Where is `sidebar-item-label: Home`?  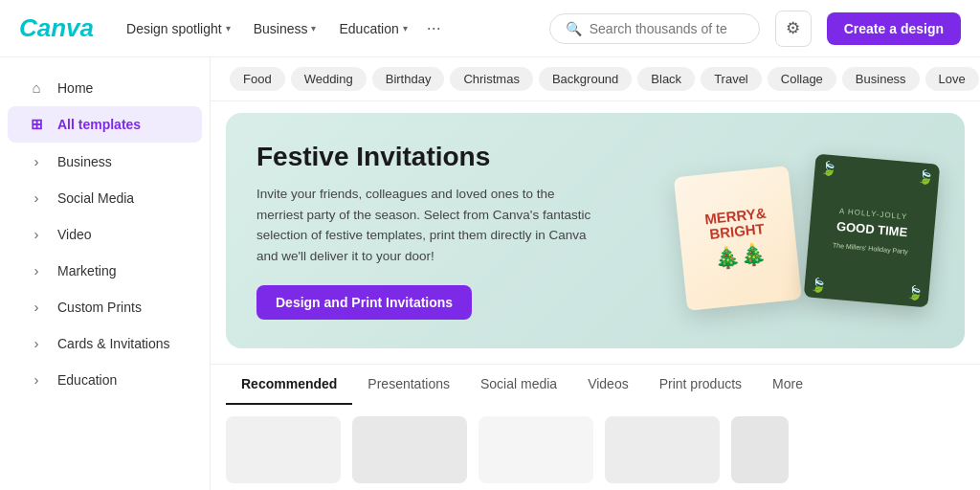
sidebar-item-label: Home is located at coordinates (75, 88).